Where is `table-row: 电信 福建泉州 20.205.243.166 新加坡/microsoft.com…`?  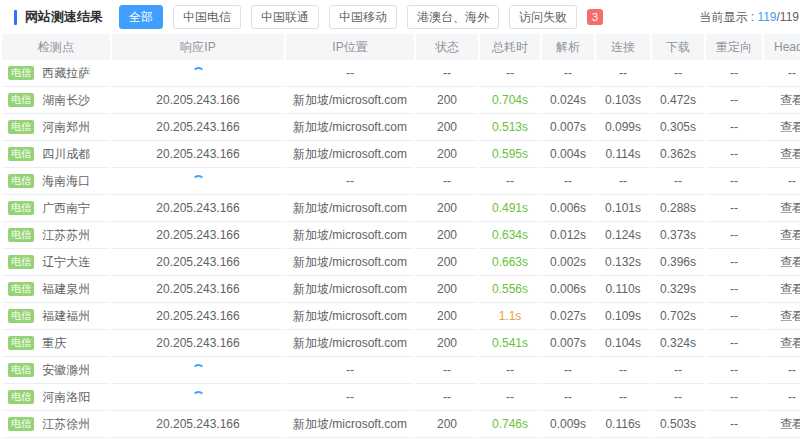 table-row: 电信 福建泉州 20.205.243.166 新加坡/microsoft.com… is located at coordinates (401, 290).